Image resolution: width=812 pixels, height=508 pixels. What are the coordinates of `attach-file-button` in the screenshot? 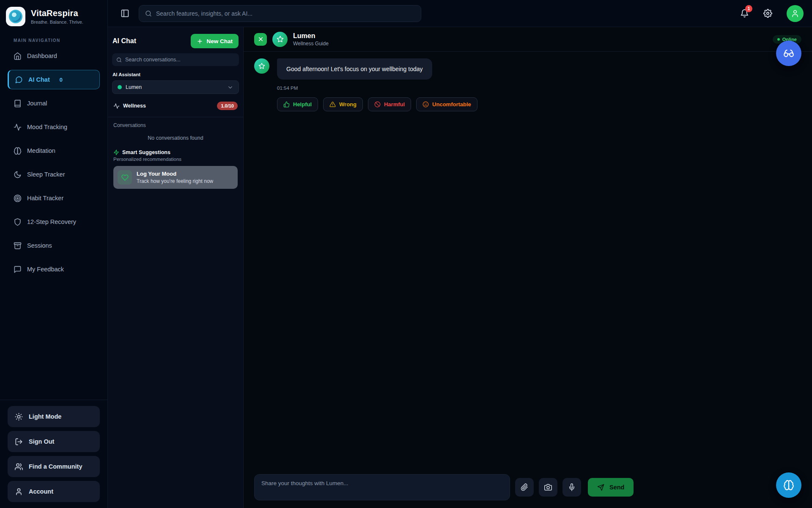 It's located at (524, 487).